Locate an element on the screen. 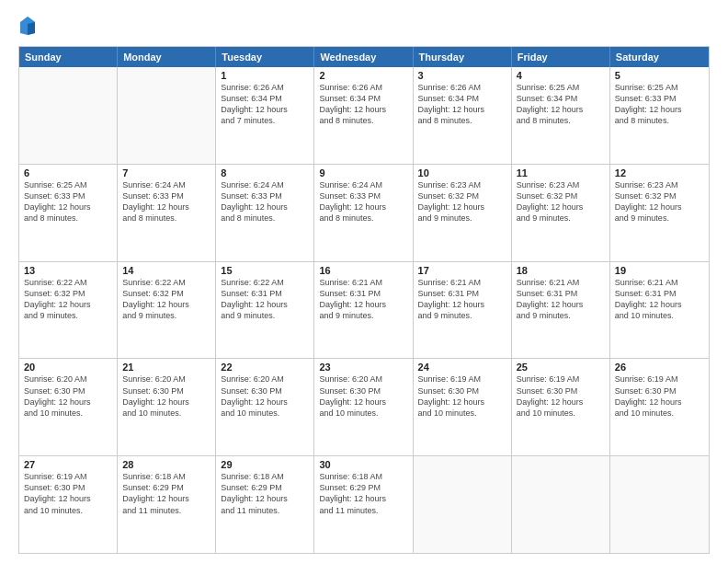 This screenshot has width=728, height=563. cell-line: Sunrise: 6:21 AM is located at coordinates (660, 282).